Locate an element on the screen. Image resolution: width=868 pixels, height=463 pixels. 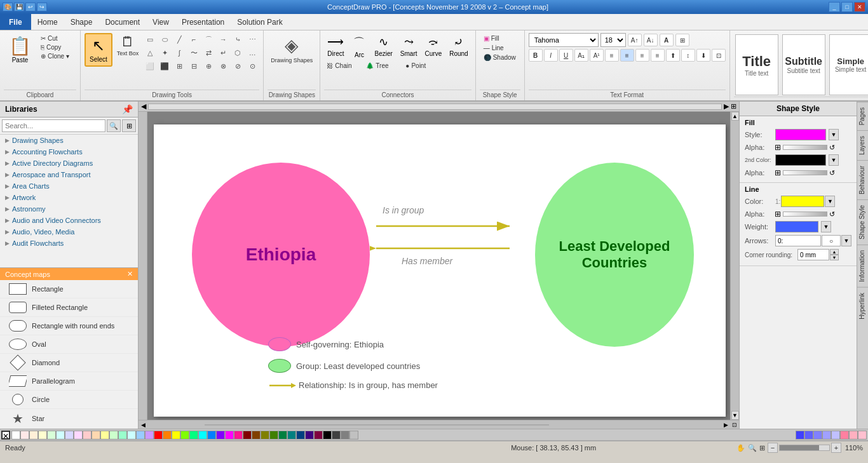
corner-down-button: ▼ is located at coordinates (834, 258).